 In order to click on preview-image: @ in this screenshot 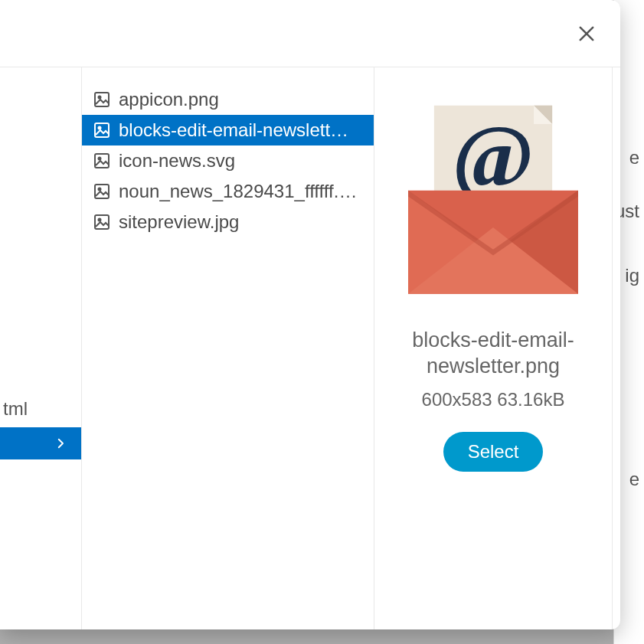, I will do `click(493, 201)`.